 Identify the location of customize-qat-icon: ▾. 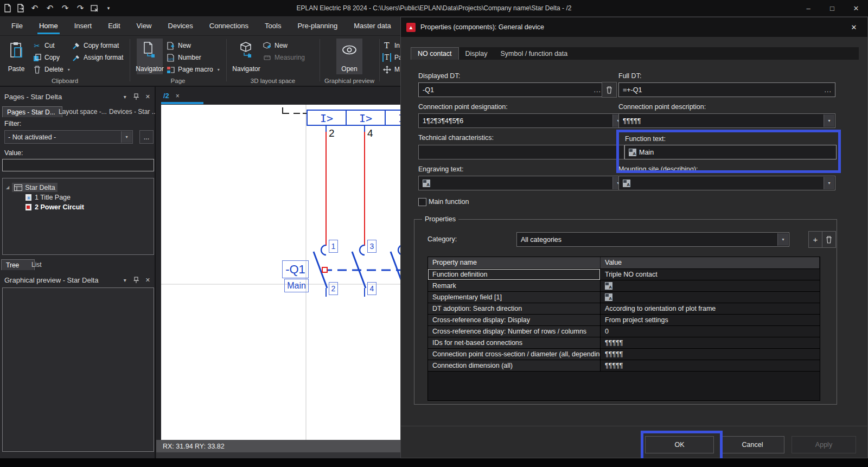
(108, 8).